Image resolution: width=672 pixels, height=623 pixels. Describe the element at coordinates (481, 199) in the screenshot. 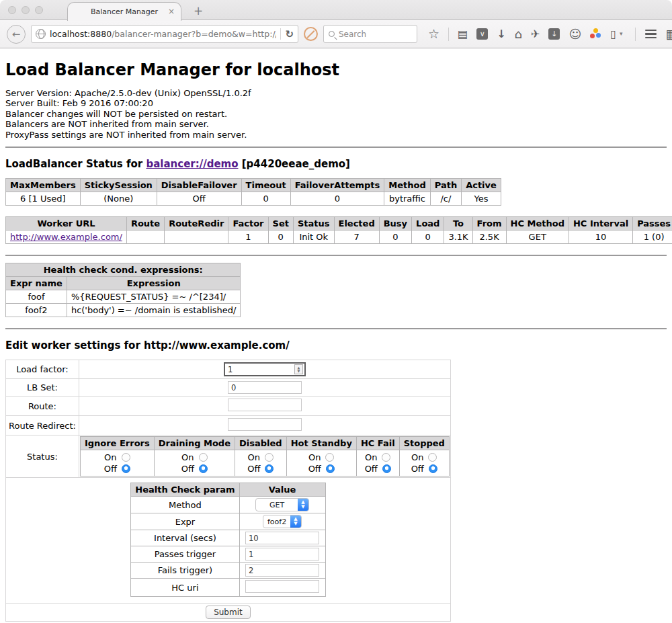

I see `cell-active: Yes` at that location.